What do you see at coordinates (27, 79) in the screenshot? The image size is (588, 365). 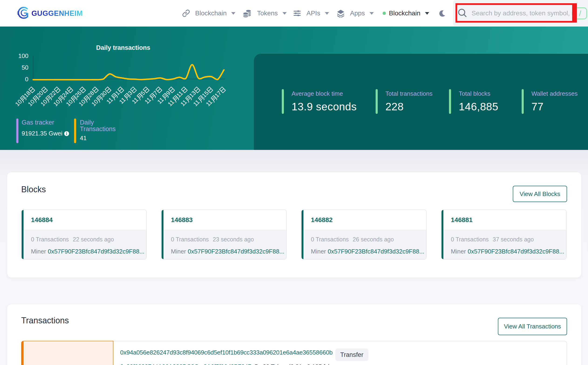 I see `svg-text: 0` at bounding box center [27, 79].